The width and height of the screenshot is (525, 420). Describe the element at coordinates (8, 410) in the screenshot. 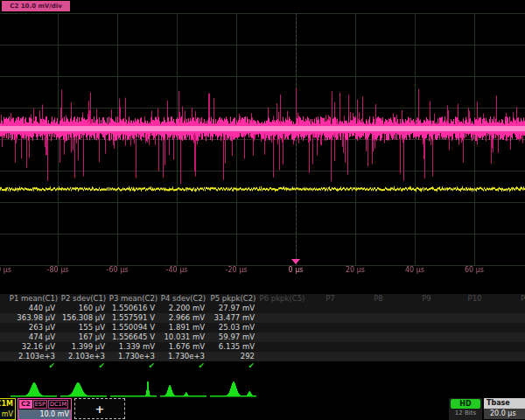

I see `channel-c1-descriptor: DC1M 10.0 mV` at that location.